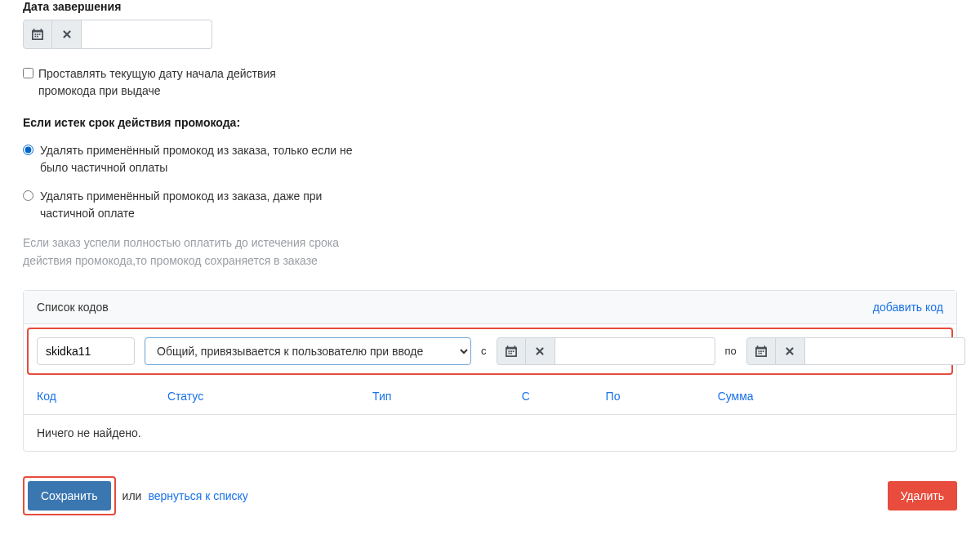 The image size is (980, 544). I want to click on set-current-date-label: Проставлять текущую дату начала действия…, so click(186, 82).